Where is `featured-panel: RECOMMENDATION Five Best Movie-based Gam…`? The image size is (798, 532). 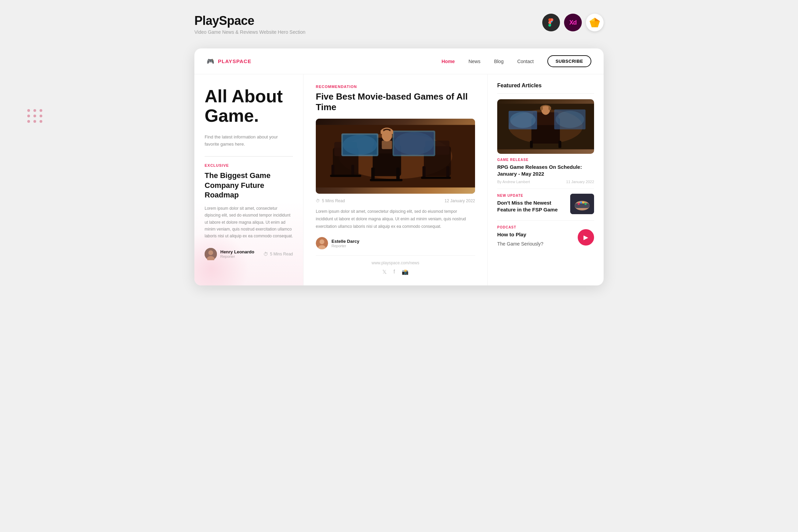
featured-panel: RECOMMENDATION Five Best Movie-based Gam… is located at coordinates (396, 180).